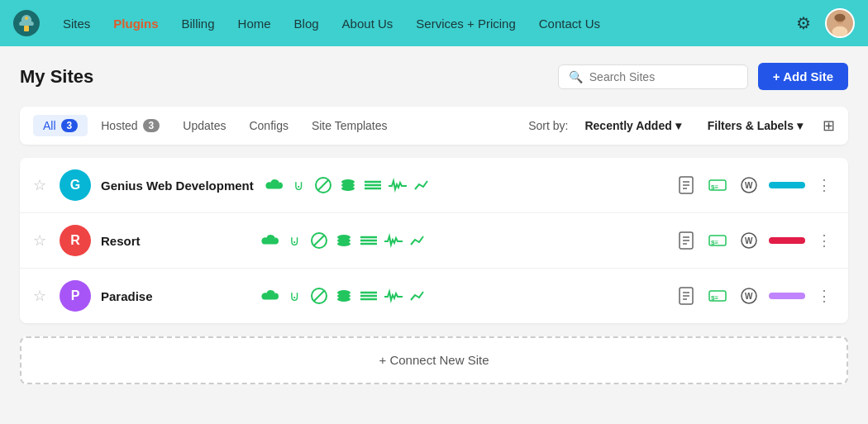 This screenshot has height=424, width=868. What do you see at coordinates (548, 126) in the screenshot?
I see `sort-label: Sort by:` at bounding box center [548, 126].